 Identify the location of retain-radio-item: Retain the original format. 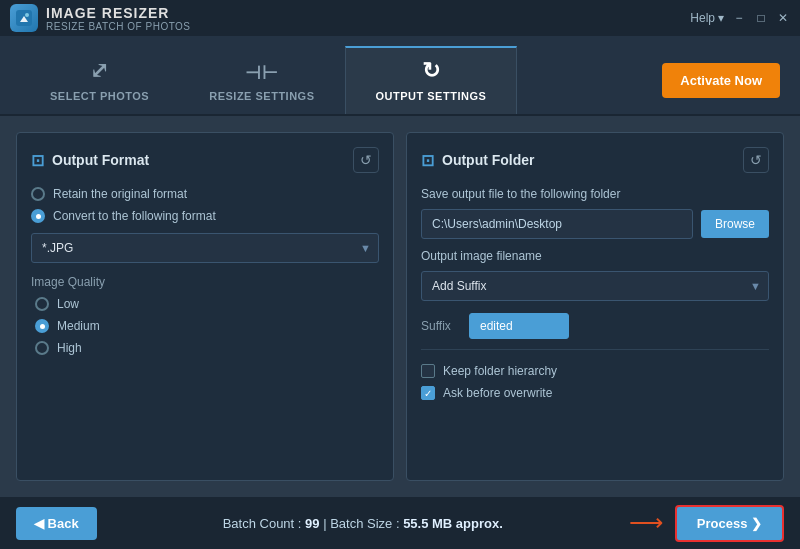
(205, 194).